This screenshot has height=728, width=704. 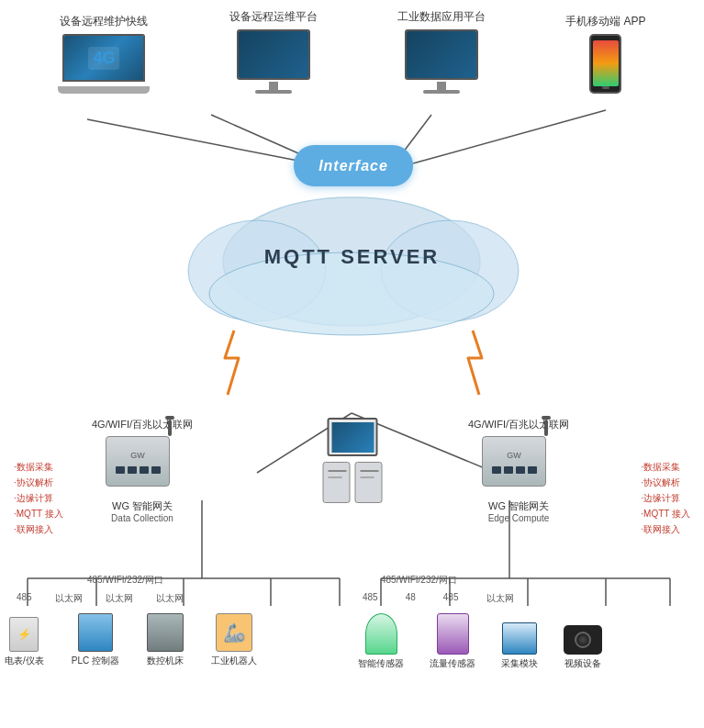 I want to click on phone-label: 手机移动端 APP, so click(x=606, y=22).